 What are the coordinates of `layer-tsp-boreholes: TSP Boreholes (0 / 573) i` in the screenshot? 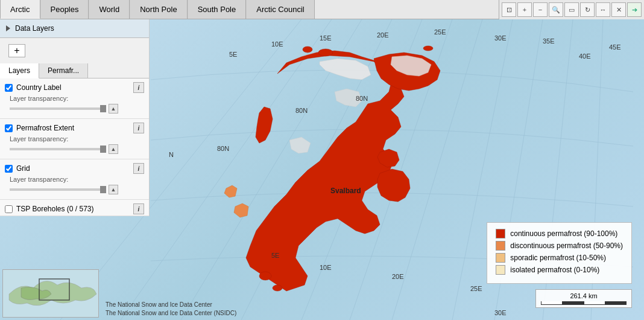 It's located at (75, 208).